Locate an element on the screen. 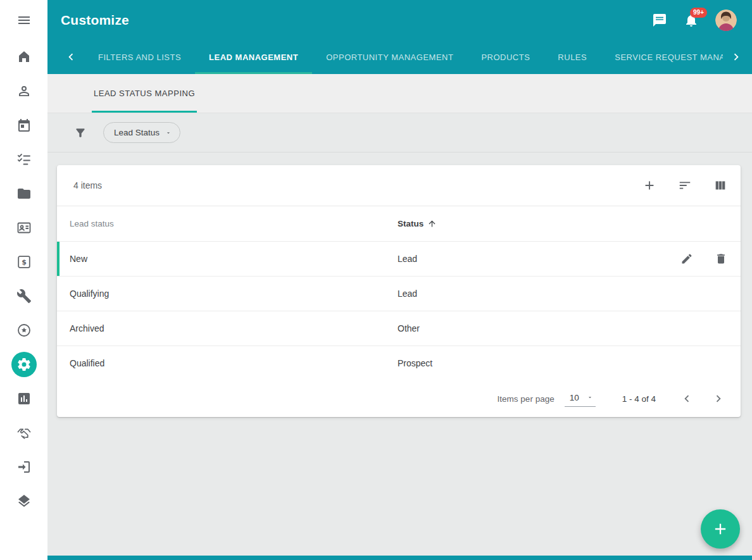  chat-icon is located at coordinates (660, 20).